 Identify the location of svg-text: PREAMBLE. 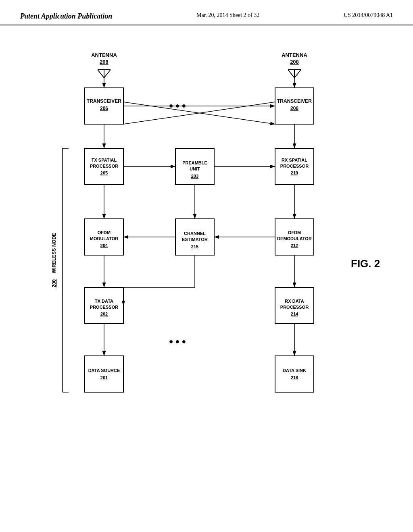
(195, 163).